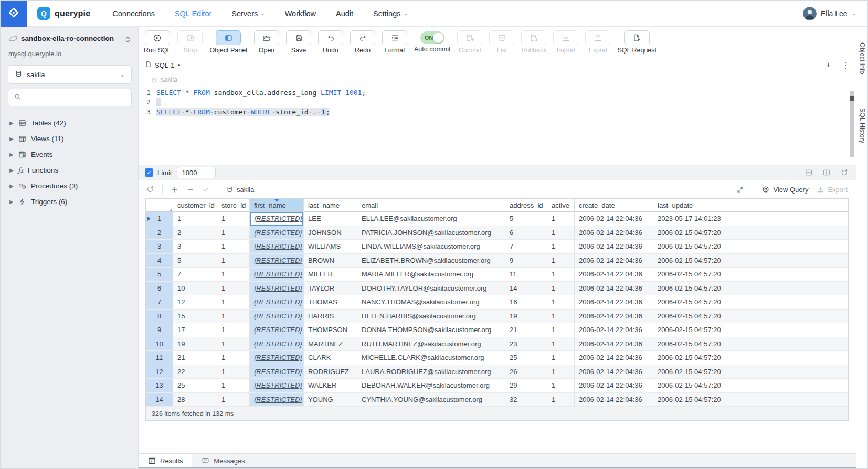  I want to click on code-area: 1SELECT * FROM sandbox_ella.address_long…, so click(497, 102).